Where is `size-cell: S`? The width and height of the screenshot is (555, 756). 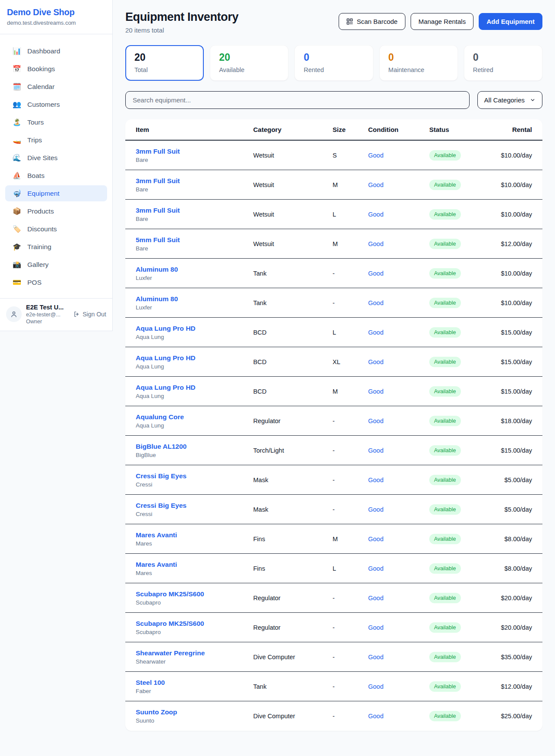
size-cell: S is located at coordinates (350, 155).